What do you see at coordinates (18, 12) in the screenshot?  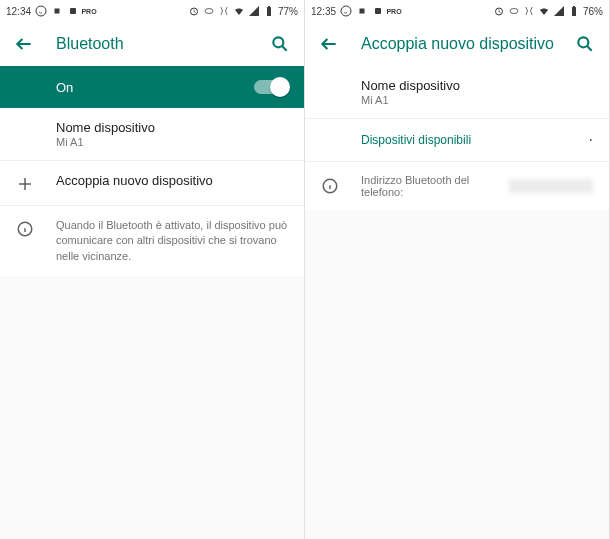 I see `status-time: 12:34` at bounding box center [18, 12].